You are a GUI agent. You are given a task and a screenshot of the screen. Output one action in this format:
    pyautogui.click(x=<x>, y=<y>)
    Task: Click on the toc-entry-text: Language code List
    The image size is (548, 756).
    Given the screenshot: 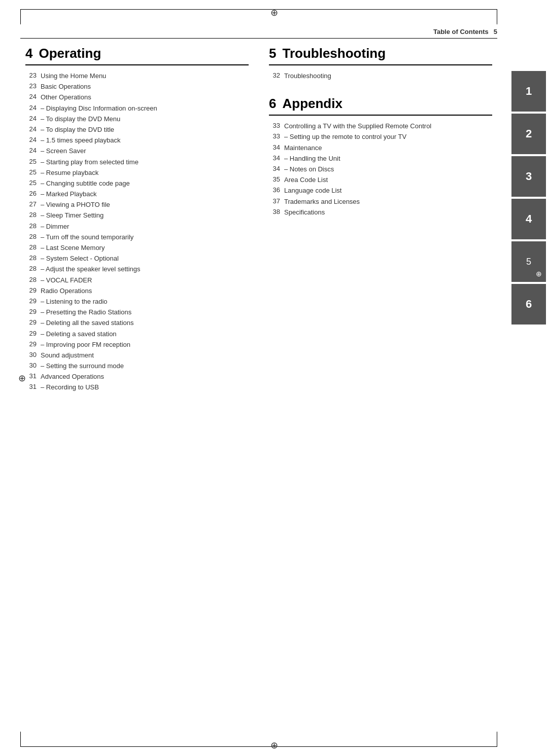 What is the action you would take?
    pyautogui.click(x=313, y=191)
    